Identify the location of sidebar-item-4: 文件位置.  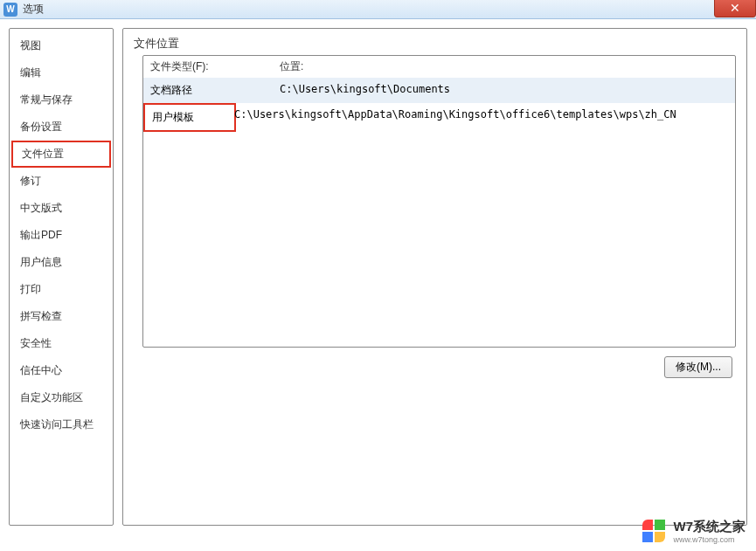
(61, 154).